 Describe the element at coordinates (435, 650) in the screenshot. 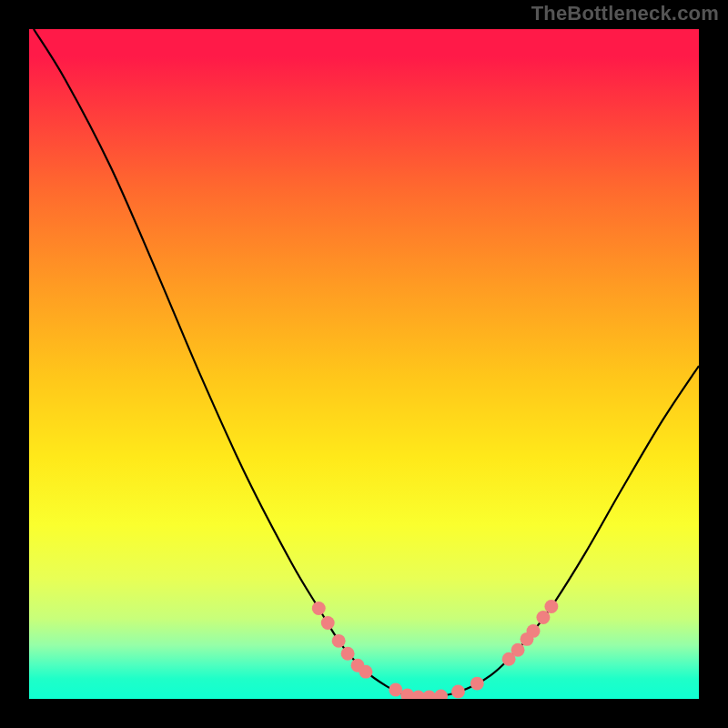

I see `curve-markers` at that location.